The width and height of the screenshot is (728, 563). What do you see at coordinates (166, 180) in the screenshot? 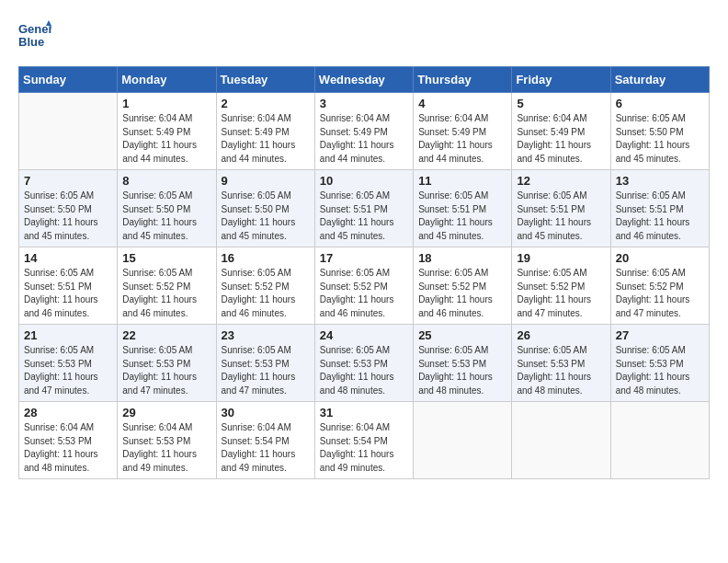
I see `day-number: 8` at bounding box center [166, 180].